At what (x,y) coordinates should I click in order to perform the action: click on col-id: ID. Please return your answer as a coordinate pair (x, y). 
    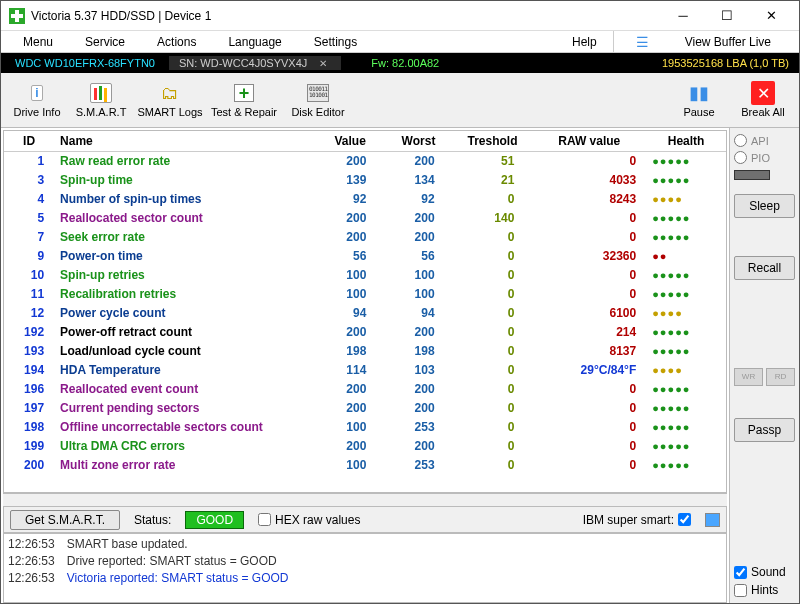
    Looking at the image, I should click on (29, 142).